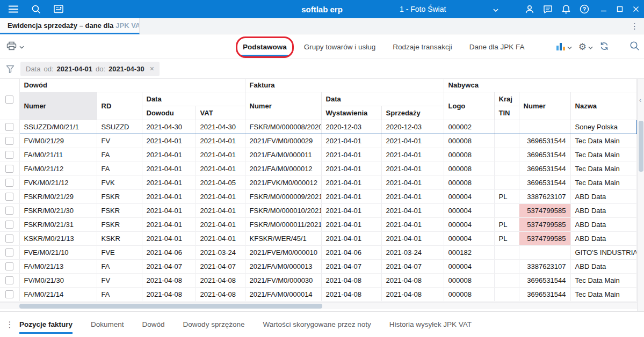  I want to click on grid-cell: FVE, so click(119, 252).